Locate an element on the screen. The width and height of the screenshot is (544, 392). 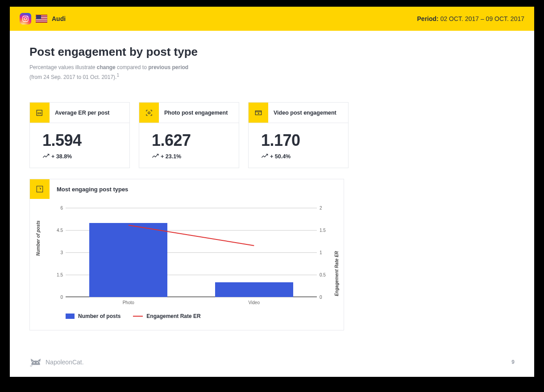
card-header: ER Average ER per post is located at coordinates (79, 113).